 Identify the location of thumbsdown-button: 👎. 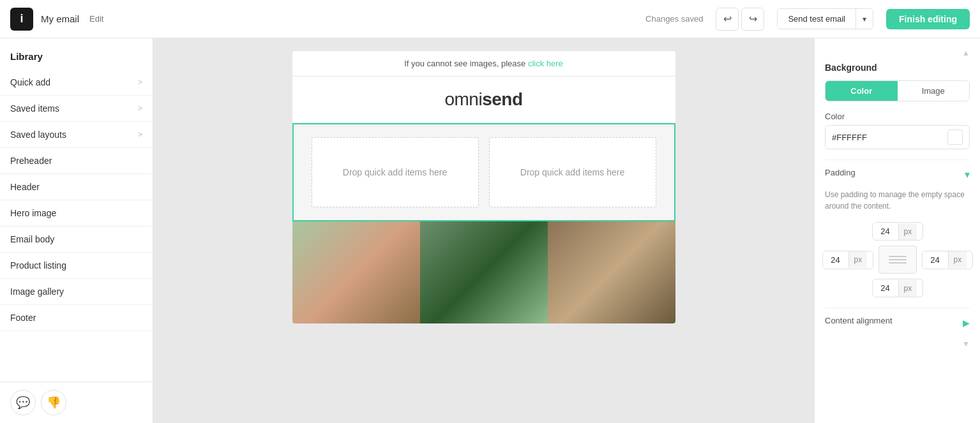
(54, 403).